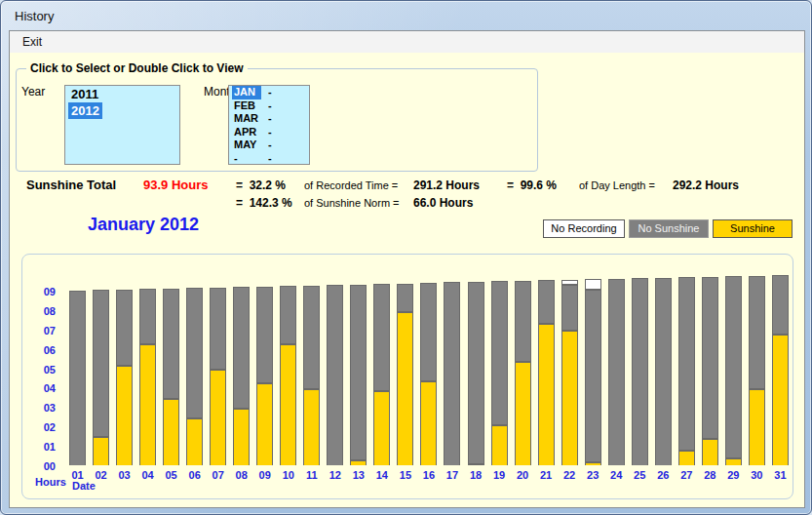  What do you see at coordinates (101, 475) in the screenshot?
I see `x-tick-02: 02` at bounding box center [101, 475].